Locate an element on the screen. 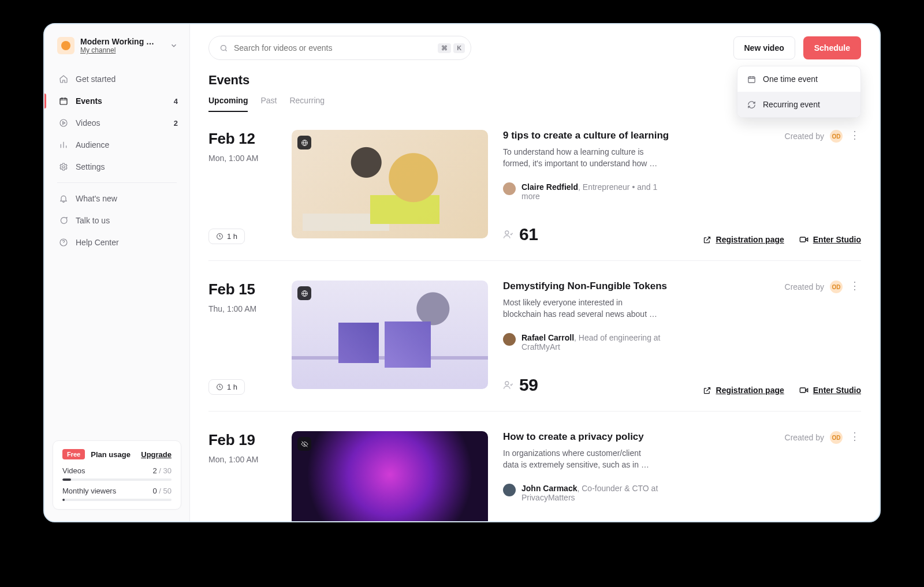 The height and width of the screenshot is (587, 924). plan-usage-card: Free Plan usage Upgrade Videos 2 / 30 Mo… is located at coordinates (117, 475).